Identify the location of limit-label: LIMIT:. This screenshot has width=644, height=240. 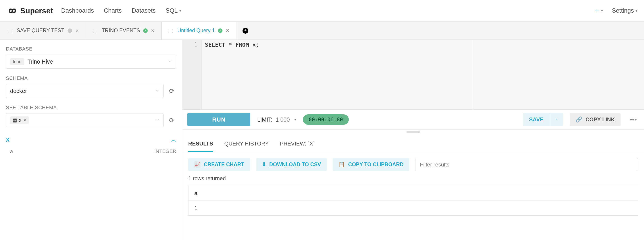
(265, 120).